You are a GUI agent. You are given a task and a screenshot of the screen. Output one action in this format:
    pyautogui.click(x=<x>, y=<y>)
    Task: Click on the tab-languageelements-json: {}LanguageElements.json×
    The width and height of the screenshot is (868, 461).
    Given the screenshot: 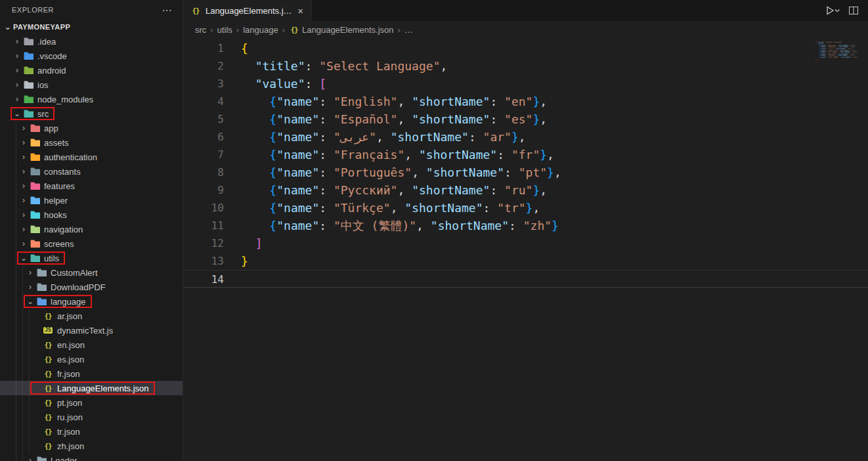 What is the action you would take?
    pyautogui.click(x=248, y=11)
    